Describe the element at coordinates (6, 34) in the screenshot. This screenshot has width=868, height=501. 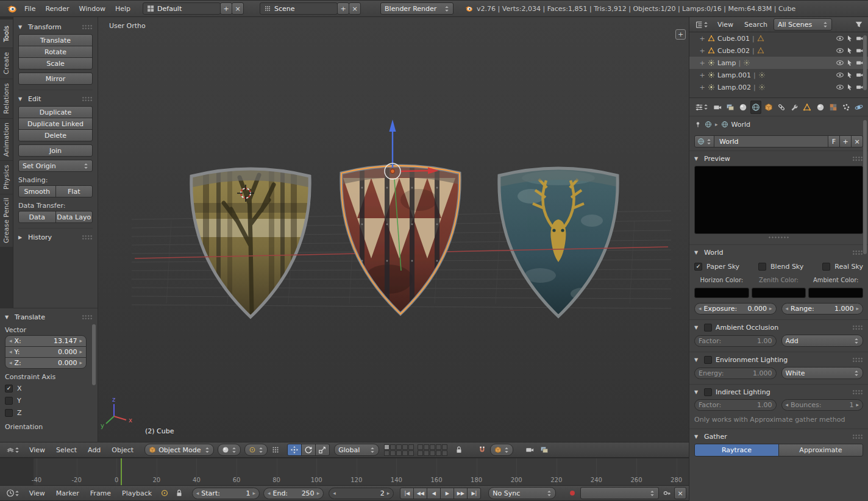
I see `tab-tools: Tools` at that location.